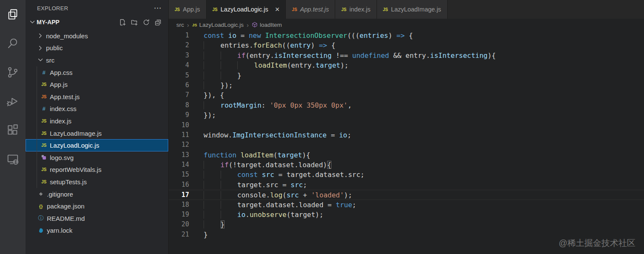 Image resolution: width=644 pixels, height=254 pixels. Describe the element at coordinates (180, 25) in the screenshot. I see `breadcrumb-item-src: src` at that location.